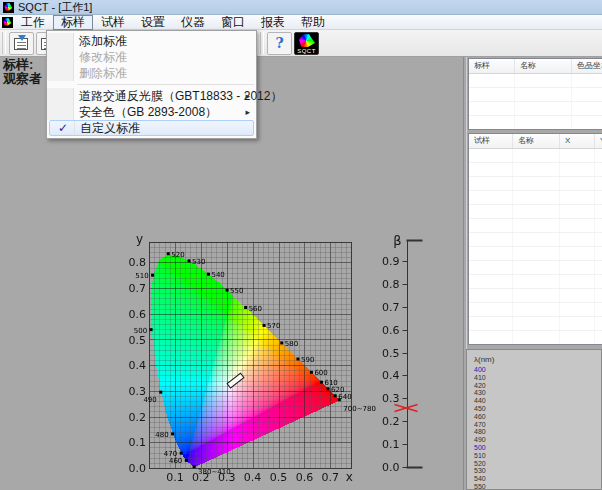  What do you see at coordinates (538, 464) in the screenshot?
I see `wavelength-item: 520` at bounding box center [538, 464].